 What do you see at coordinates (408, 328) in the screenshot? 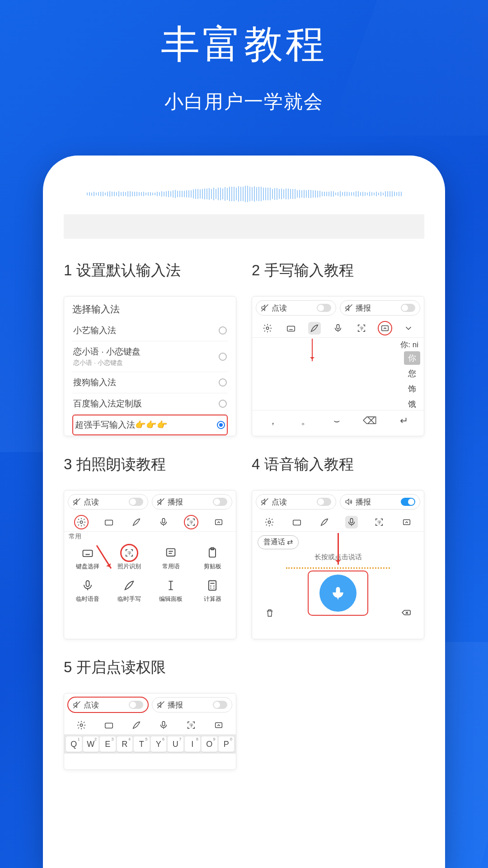
I see `chevron-down-icon` at bounding box center [408, 328].